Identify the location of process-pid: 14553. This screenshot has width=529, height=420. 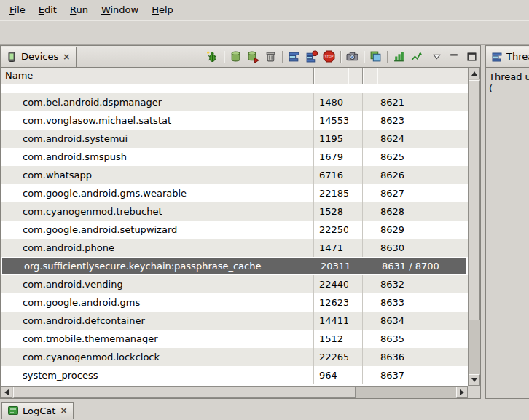
(331, 121).